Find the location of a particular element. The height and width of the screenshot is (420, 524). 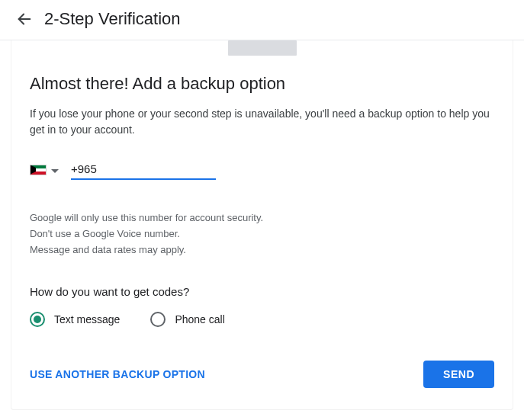

phone-row is located at coordinates (262, 169).